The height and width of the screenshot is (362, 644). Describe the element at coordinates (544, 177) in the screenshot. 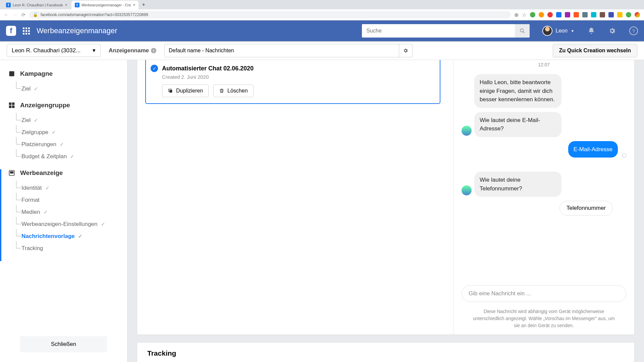

I see `chat-body: Hallo Leon, bitte beantworte einige Frag…` at that location.